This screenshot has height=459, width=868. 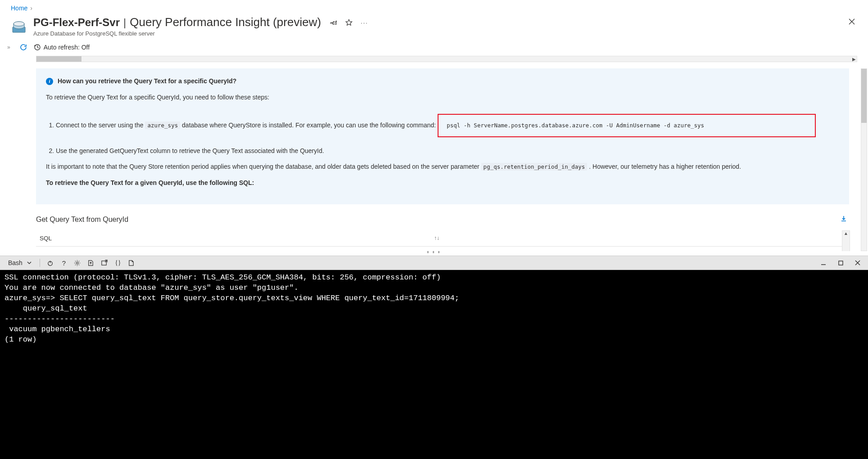 I want to click on upload-file-icon, so click(x=91, y=263).